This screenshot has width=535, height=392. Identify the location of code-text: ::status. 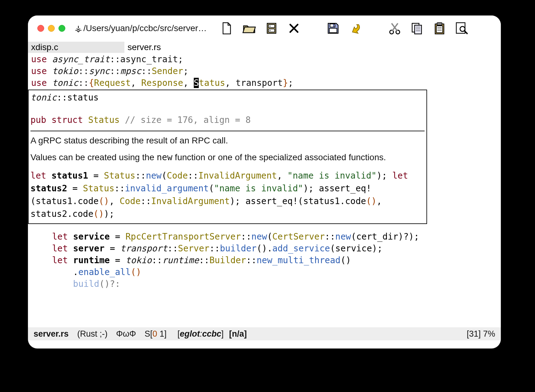
(78, 98).